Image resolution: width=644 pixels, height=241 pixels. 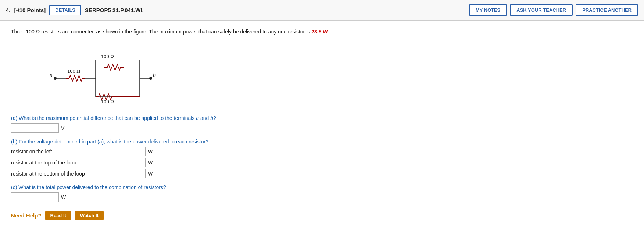 What do you see at coordinates (322, 174) in the screenshot?
I see `resistor-bottom-row: resistor at the bottom of the loop W` at bounding box center [322, 174].